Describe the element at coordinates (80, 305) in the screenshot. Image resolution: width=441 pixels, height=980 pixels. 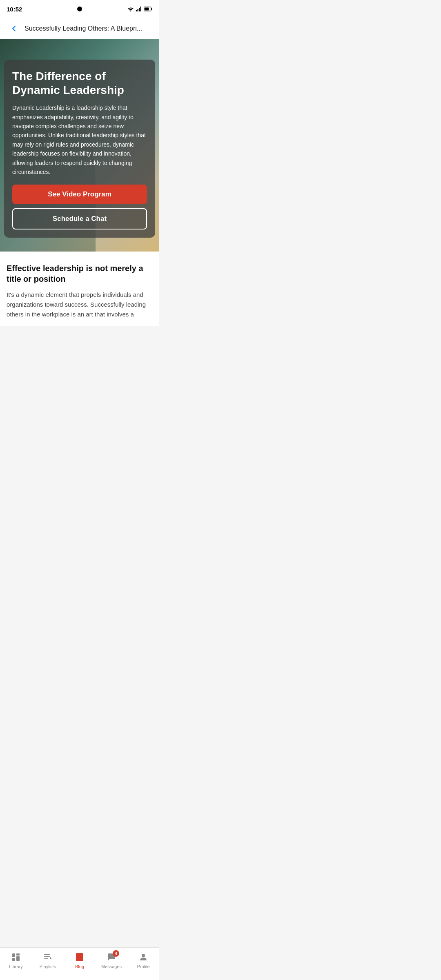
I see `section-body: It's a dynamic element that propels indi…` at that location.